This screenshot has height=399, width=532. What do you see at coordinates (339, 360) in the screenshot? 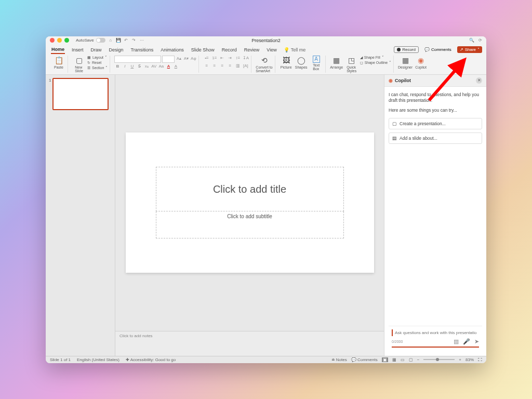
I see `notes-toggle: ≐ Notes` at bounding box center [339, 360].